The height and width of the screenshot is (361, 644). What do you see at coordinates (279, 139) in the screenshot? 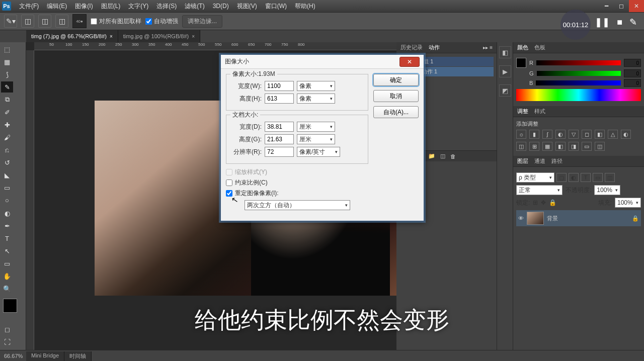
I see `height-doc-input` at bounding box center [279, 139].